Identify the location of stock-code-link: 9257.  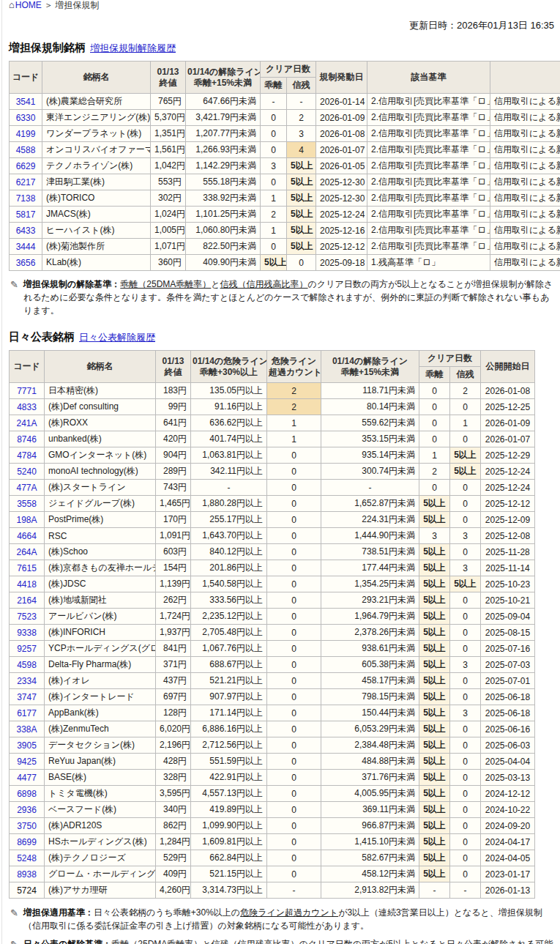
(26, 649).